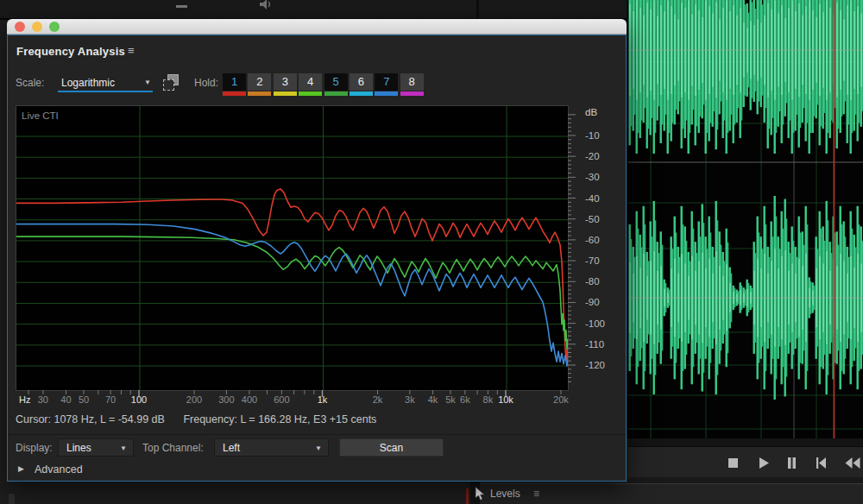 The image size is (863, 504). What do you see at coordinates (323, 400) in the screenshot?
I see `freq-tick-label: 1k` at bounding box center [323, 400].